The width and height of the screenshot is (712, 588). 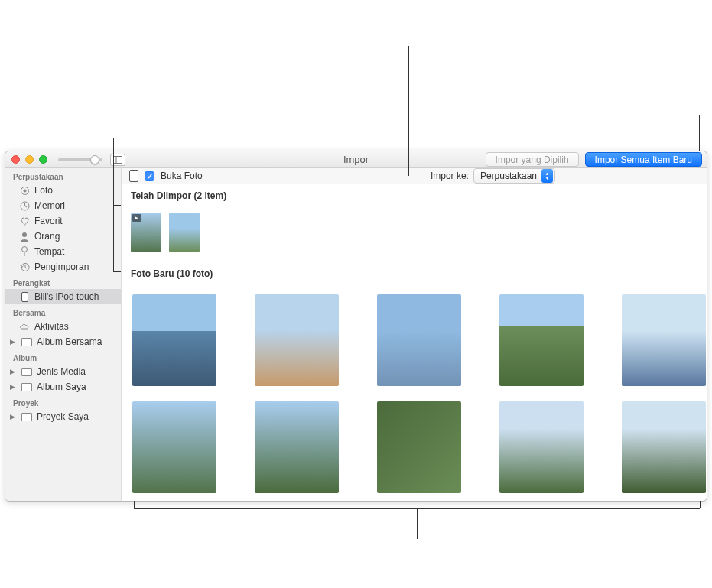 I want to click on sidebar-item-shared-album: ▶ Album Bersama, so click(x=63, y=342).